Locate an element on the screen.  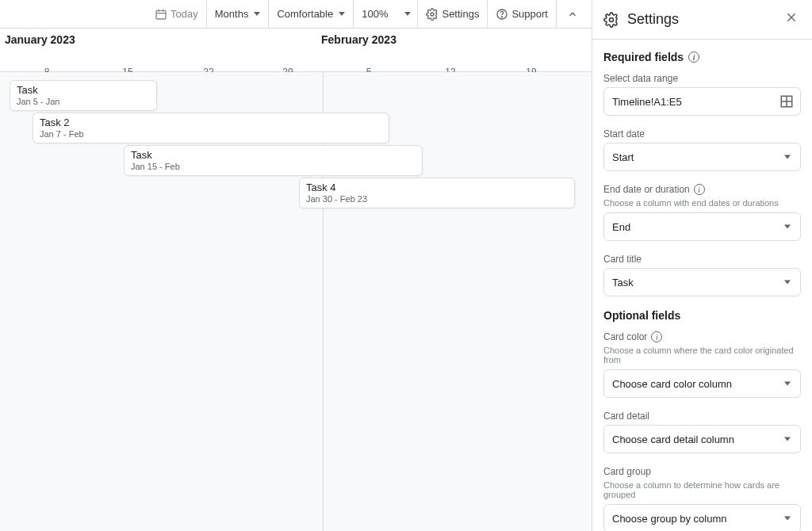
end-date-select: End is located at coordinates (703, 227).